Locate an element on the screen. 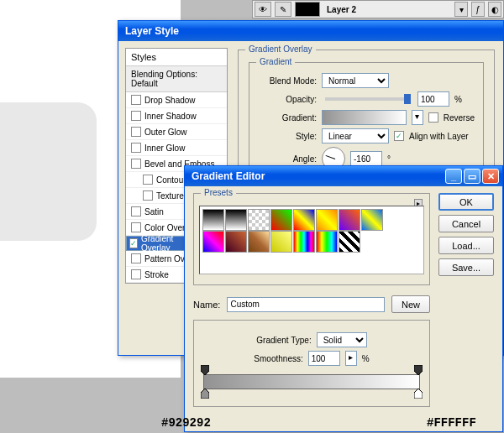 The width and height of the screenshot is (504, 433). type-select: Solid is located at coordinates (342, 340).